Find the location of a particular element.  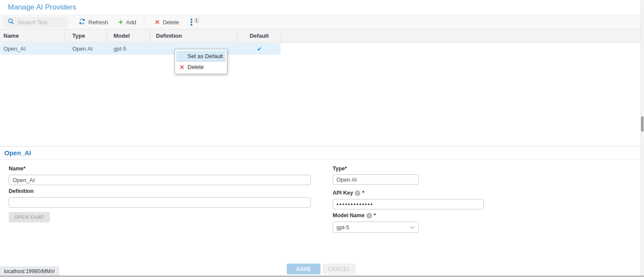

name-field is located at coordinates (160, 180).